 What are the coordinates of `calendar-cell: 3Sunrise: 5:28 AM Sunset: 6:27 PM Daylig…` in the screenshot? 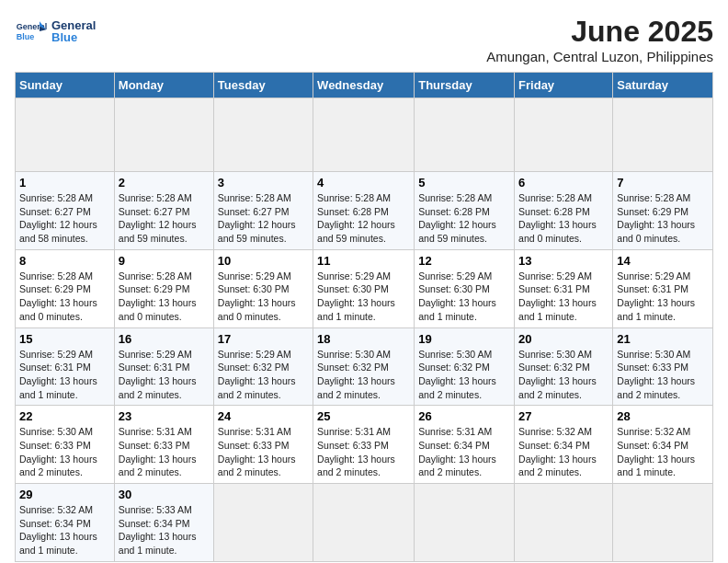 It's located at (263, 212).